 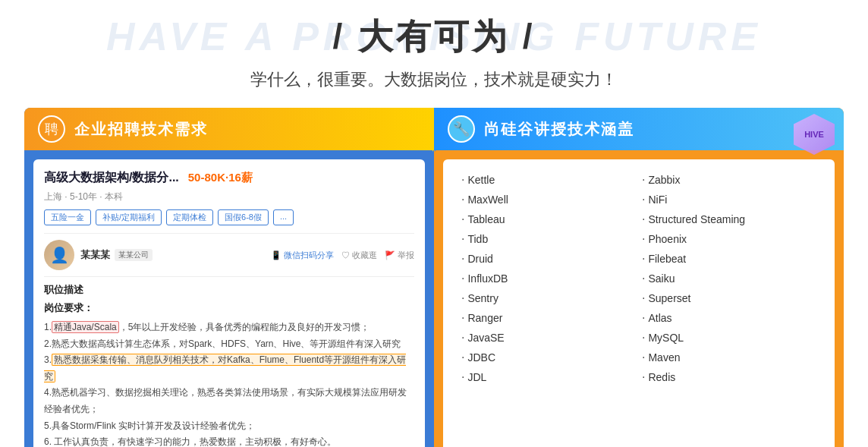 I want to click on subtitle: 学什么，很重要。大数据岗位，技术就是硬实力！, so click(x=434, y=80).